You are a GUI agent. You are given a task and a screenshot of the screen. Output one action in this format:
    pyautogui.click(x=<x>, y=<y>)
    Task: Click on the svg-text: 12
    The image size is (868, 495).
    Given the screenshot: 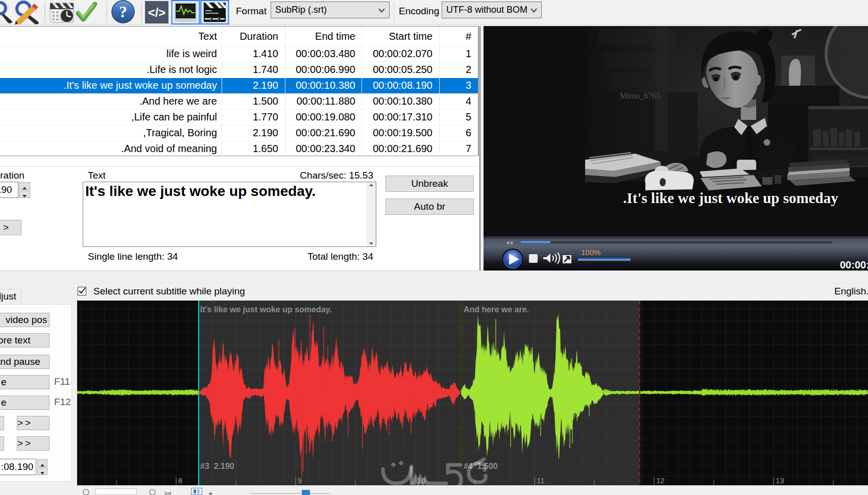 What is the action you would take?
    pyautogui.click(x=661, y=481)
    